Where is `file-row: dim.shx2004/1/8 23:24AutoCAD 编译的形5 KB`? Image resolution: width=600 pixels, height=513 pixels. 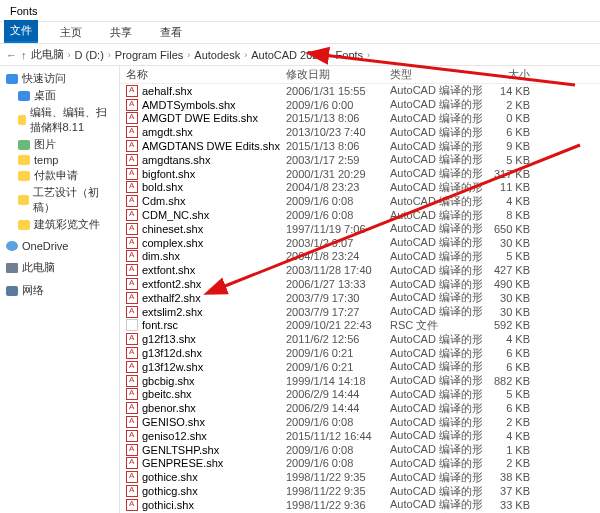
file-row: dim.shx2004/1/8 23:24AutoCAD 编译的形5 KB is located at coordinates (360, 257).